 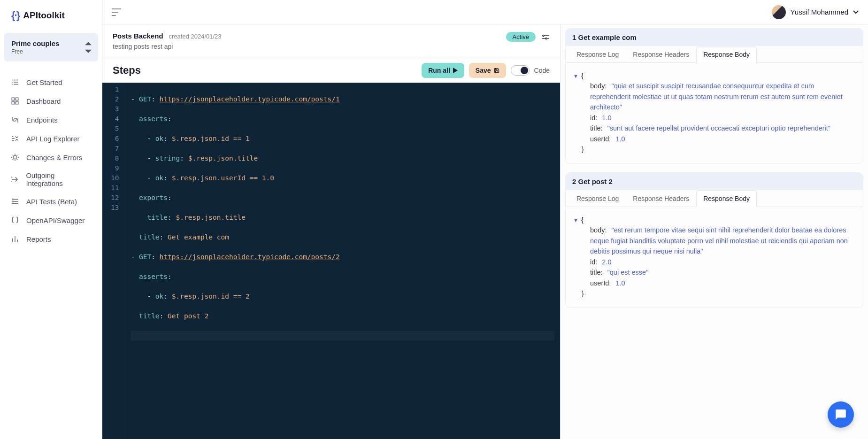 I want to click on test-header: Posts Backend created 2024/01/23 testing…, so click(x=331, y=41).